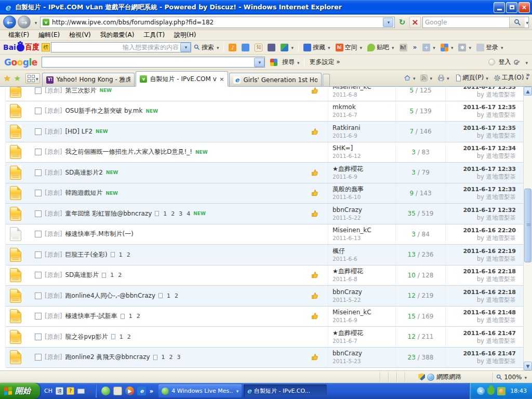 This screenshot has height=399, width=532. What do you see at coordinates (21, 47) in the screenshot?
I see `baidu-logo: Bai 百度` at bounding box center [21, 47].